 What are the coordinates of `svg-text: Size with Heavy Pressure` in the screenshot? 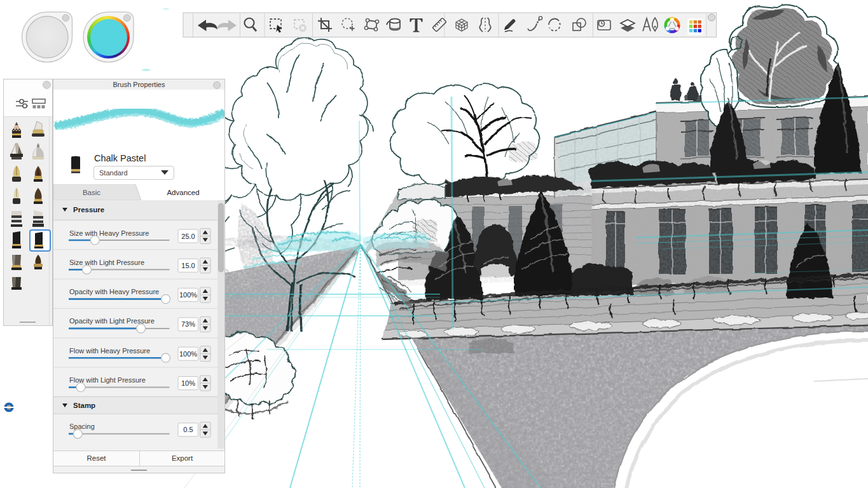 It's located at (109, 233).